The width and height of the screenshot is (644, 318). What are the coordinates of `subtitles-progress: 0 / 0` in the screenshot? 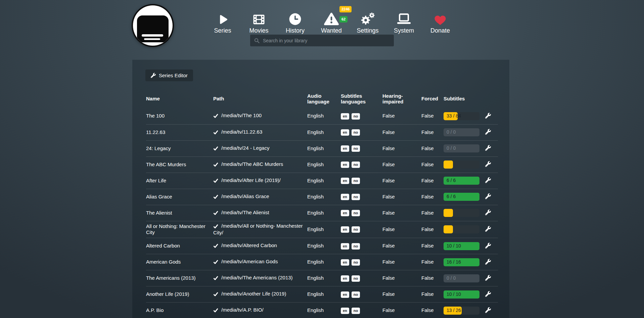 It's located at (461, 278).